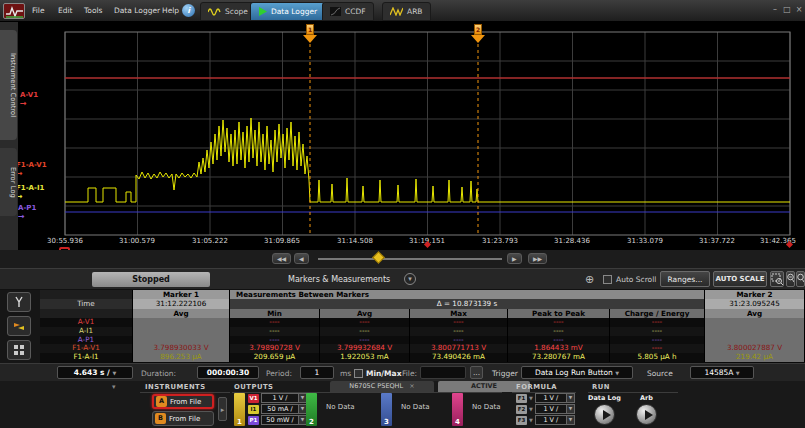 Image resolution: width=805 pixels, height=428 pixels. Describe the element at coordinates (93, 10) in the screenshot. I see `menu-tools: Tools` at that location.